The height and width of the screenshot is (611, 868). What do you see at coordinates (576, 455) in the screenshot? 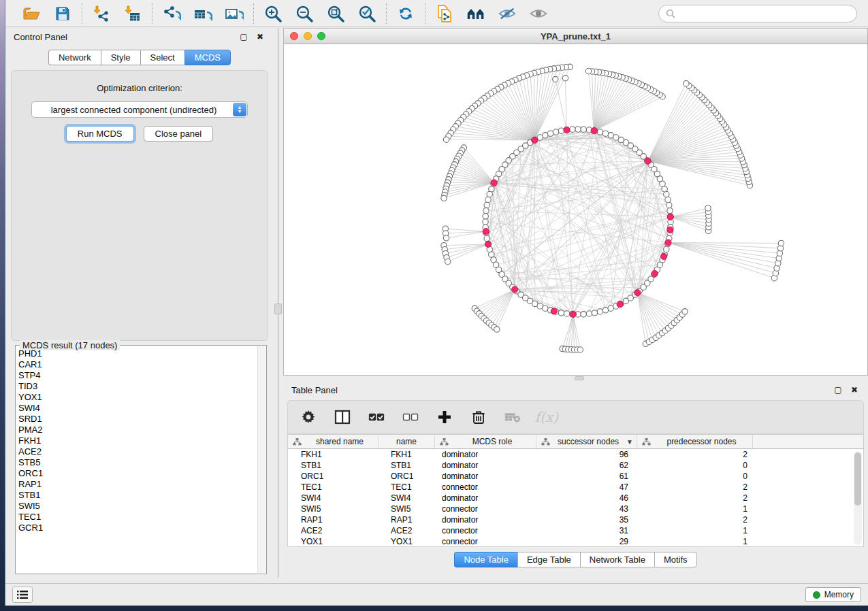
I see `table-row: FKH1FKH1dominator962` at bounding box center [576, 455].